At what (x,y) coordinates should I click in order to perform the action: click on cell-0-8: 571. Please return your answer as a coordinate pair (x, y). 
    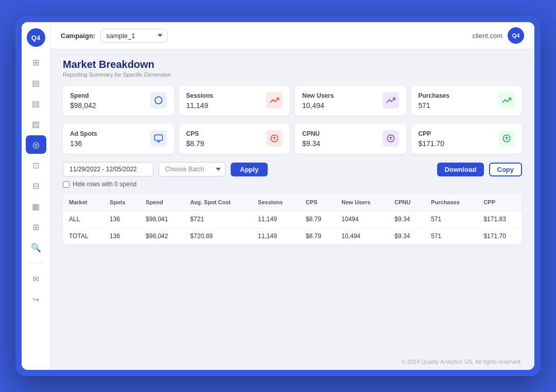
    Looking at the image, I should click on (451, 219).